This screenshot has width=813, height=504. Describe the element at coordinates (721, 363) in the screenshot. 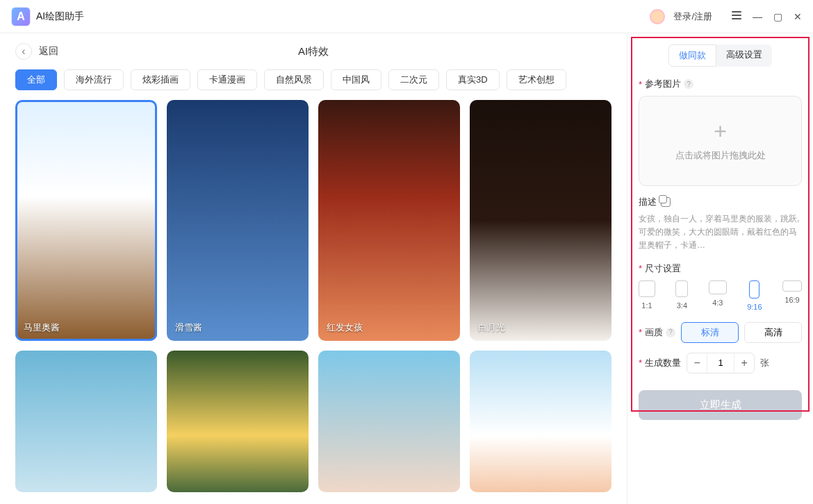

I see `quantity-stepper: − 1 +` at that location.